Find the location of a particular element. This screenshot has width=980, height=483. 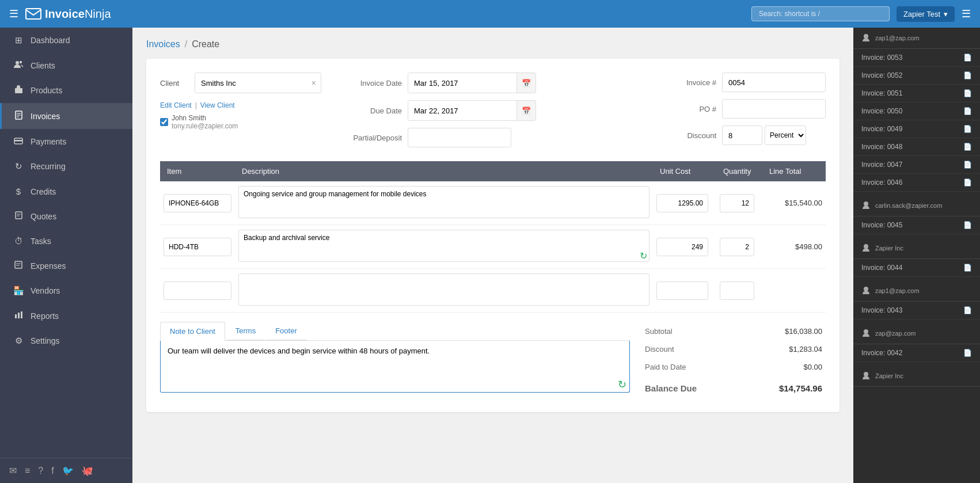

sidebar-label-invoices: Invoices is located at coordinates (45, 116).